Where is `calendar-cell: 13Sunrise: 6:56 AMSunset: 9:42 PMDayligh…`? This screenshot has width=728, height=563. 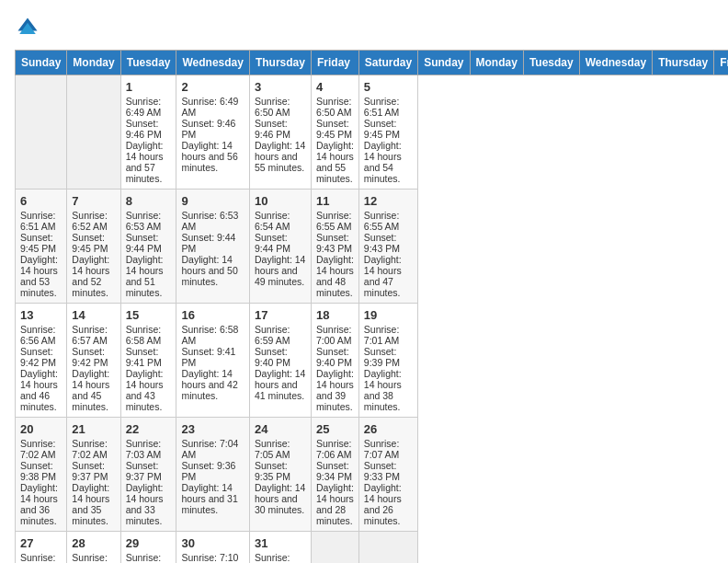 calendar-cell: 13Sunrise: 6:56 AMSunset: 9:42 PMDayligh… is located at coordinates (41, 361).